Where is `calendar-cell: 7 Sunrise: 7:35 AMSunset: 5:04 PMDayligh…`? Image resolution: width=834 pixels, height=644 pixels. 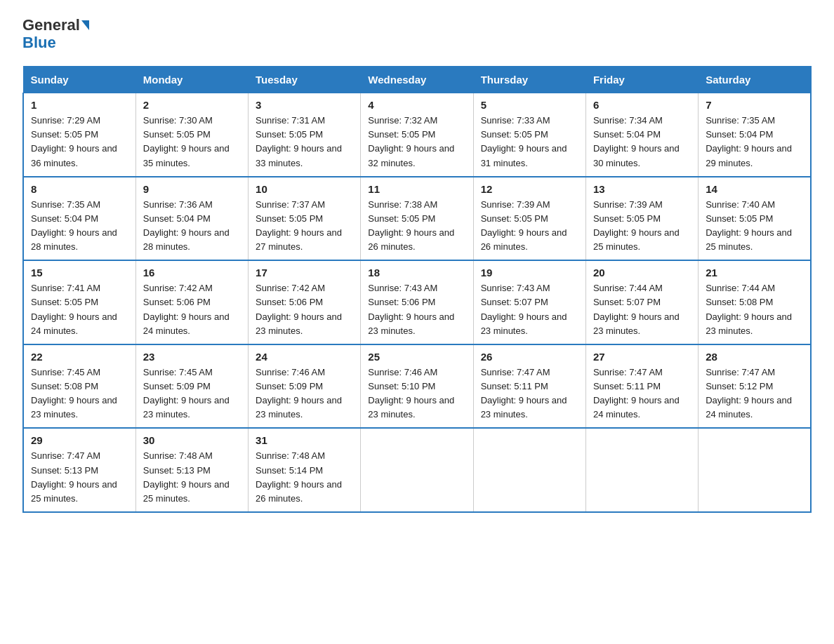 calendar-cell: 7 Sunrise: 7:35 AMSunset: 5:04 PMDayligh… is located at coordinates (755, 135).